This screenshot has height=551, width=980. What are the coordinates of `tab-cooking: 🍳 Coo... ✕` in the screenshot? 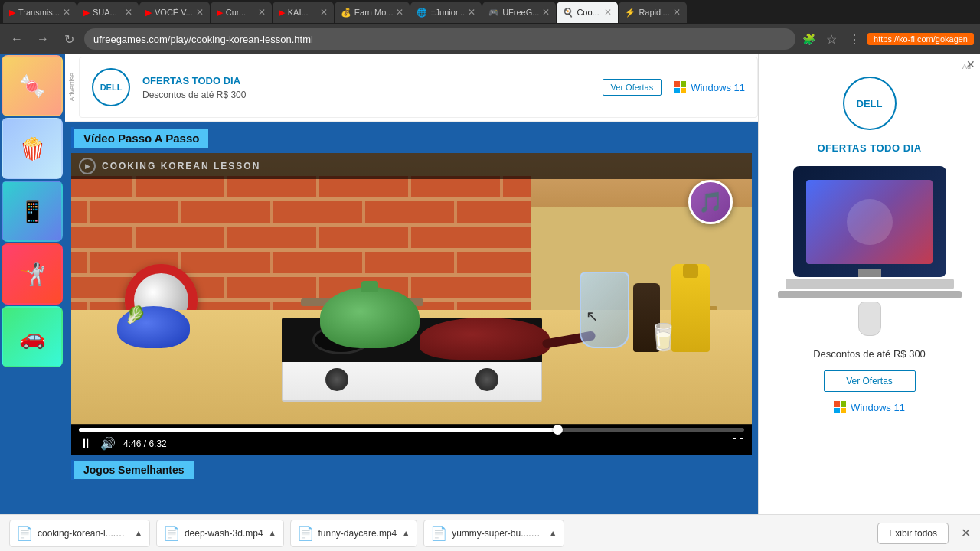 It's located at (587, 12).